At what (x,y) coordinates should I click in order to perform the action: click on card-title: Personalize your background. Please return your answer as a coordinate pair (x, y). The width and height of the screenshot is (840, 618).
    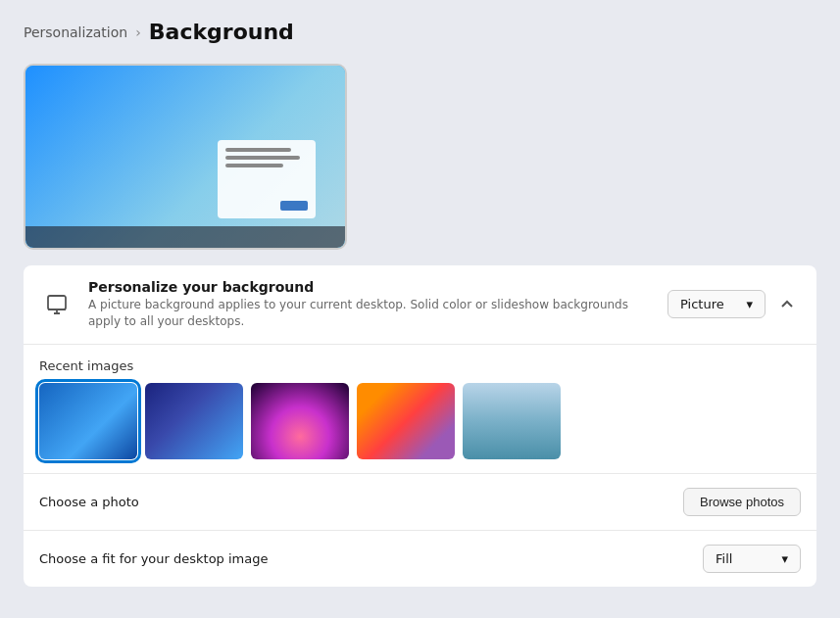
    Looking at the image, I should click on (371, 287).